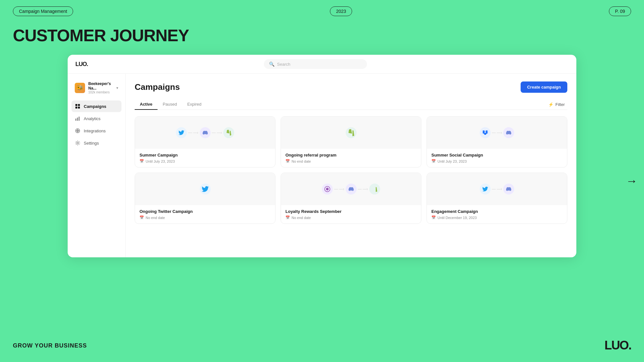  Describe the element at coordinates (205, 214) in the screenshot. I see `card-info-twitter: Ongoing Twitter Campaign 📅 No end date` at that location.